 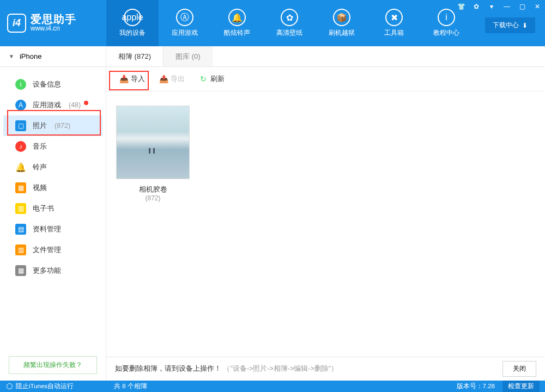 I want to click on sidebar-label: 文件管理, so click(x=47, y=250).